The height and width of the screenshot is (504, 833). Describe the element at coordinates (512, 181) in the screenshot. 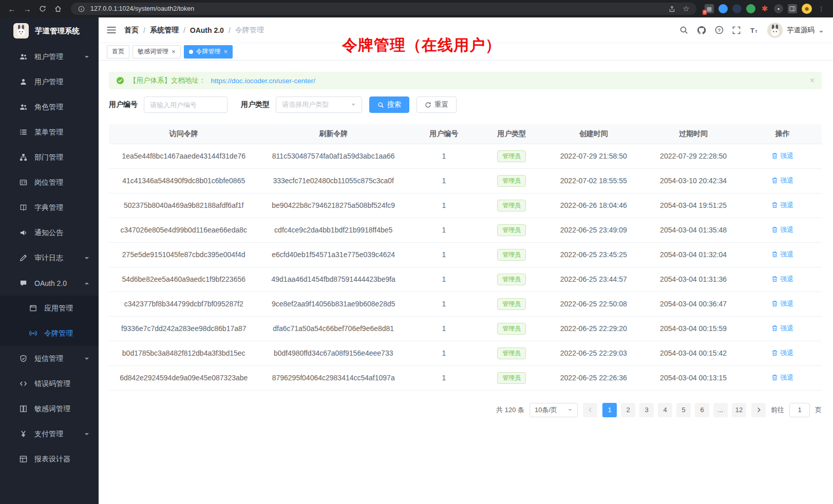

I see `user-type-badge: 管理员` at that location.